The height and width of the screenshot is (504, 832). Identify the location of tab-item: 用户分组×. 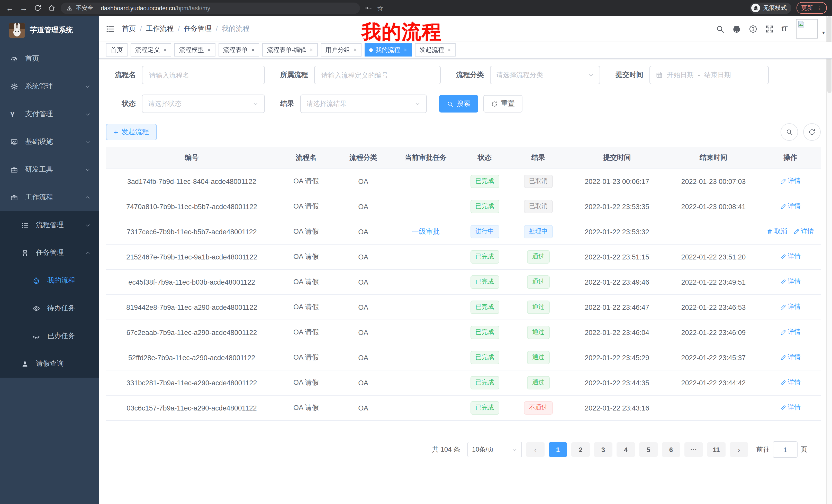
(341, 50).